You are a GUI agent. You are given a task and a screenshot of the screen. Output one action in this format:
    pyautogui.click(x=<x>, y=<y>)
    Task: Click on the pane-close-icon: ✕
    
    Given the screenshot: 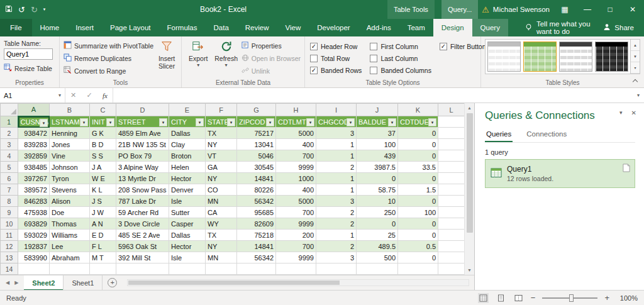 What is the action you would take?
    pyautogui.click(x=634, y=113)
    